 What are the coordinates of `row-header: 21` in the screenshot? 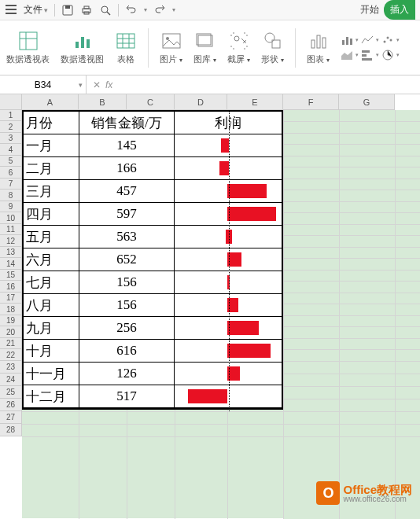 It's located at (11, 344).